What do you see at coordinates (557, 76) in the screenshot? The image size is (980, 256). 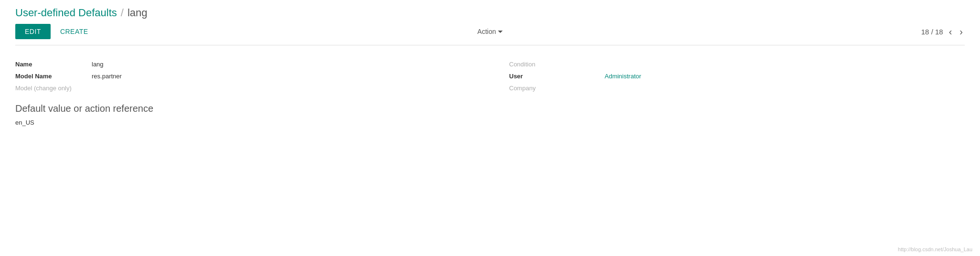 I see `user-label: User` at bounding box center [557, 76].